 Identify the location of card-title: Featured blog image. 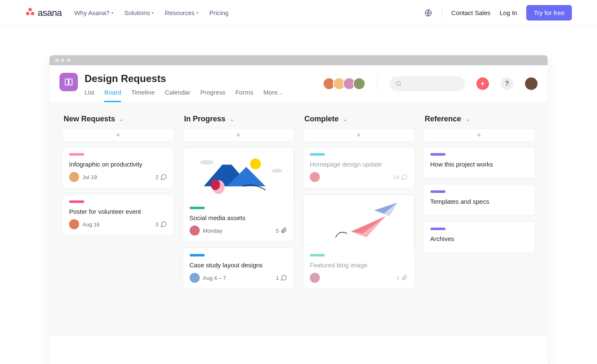
(359, 265).